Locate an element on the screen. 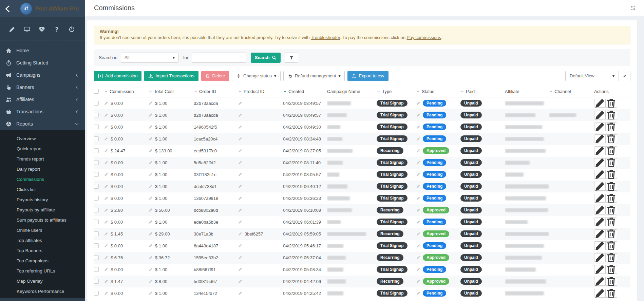 The image size is (644, 301). sidebar-subitem-top-campaigns: Top Campaigns is located at coordinates (43, 261).